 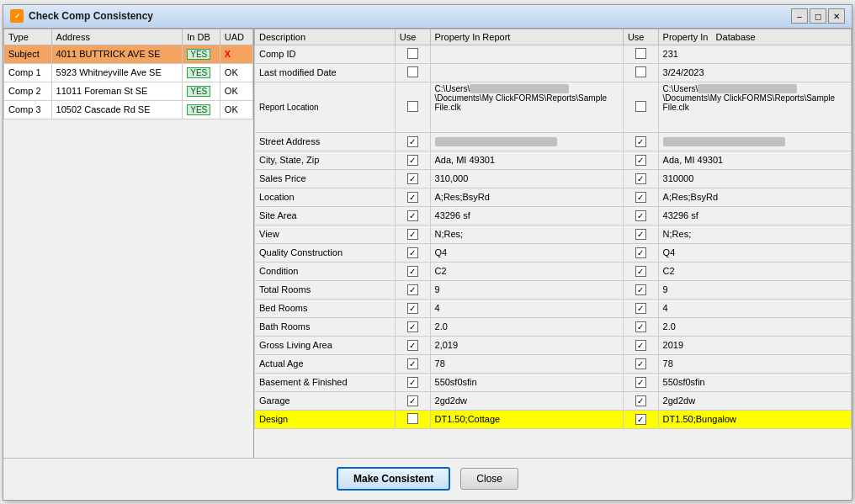 I want to click on row-property-db: 2.0, so click(x=754, y=326).